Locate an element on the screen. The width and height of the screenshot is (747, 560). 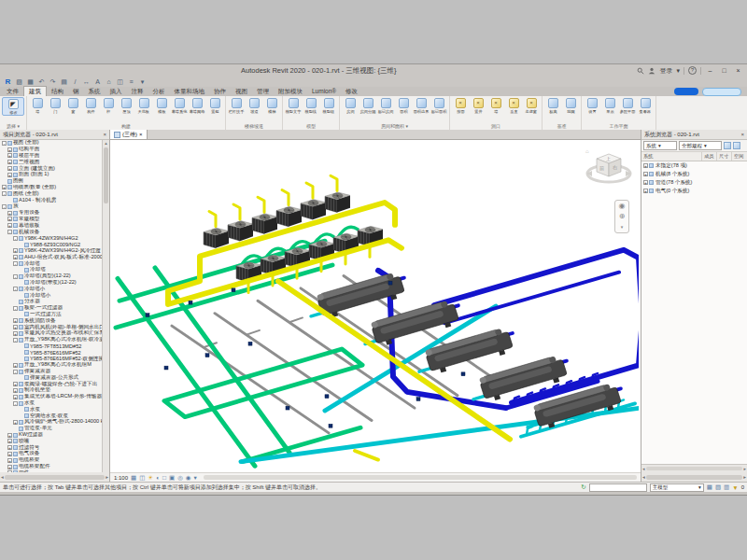
tree-item: +KW过滤器 is located at coordinates (51, 435).